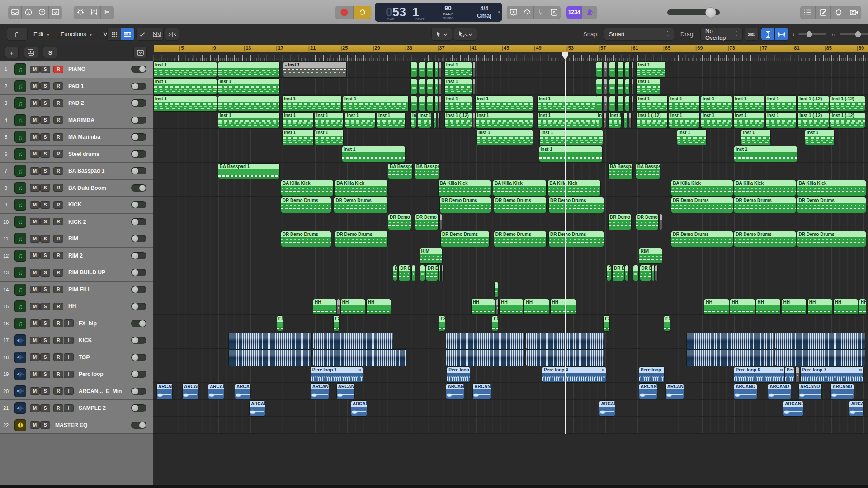 Image resolution: width=868 pixels, height=488 pixels. I want to click on lcd-display: 0 53 1 BAR BEAT 90 KEEP TEMPO 4/4 Cmaj ▾, so click(439, 12).